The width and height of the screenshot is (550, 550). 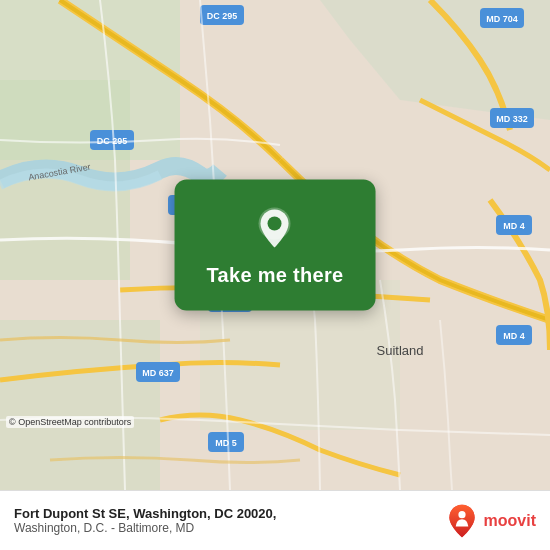 I want to click on location-card: Take me there, so click(x=276, y=246).